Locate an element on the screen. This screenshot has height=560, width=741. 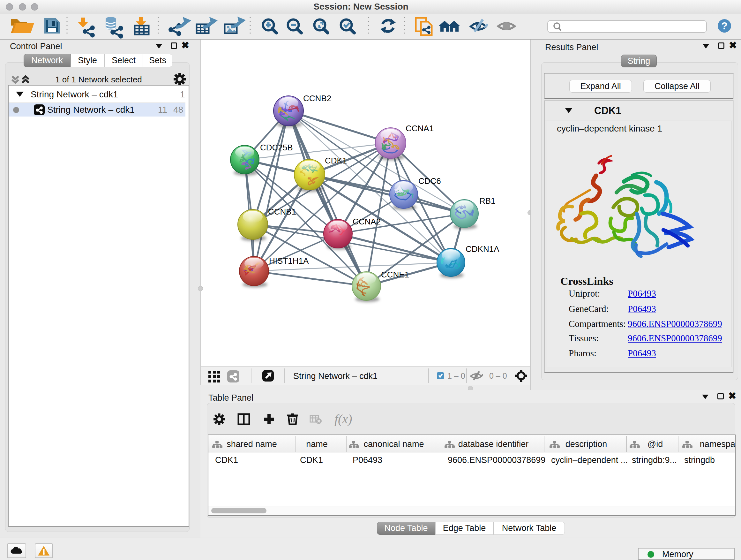
svg-text: f(x) is located at coordinates (343, 419).